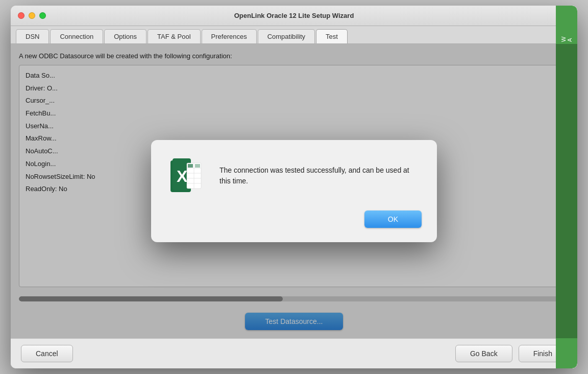 The width and height of the screenshot is (588, 374). I want to click on ok-button: OK, so click(393, 219).